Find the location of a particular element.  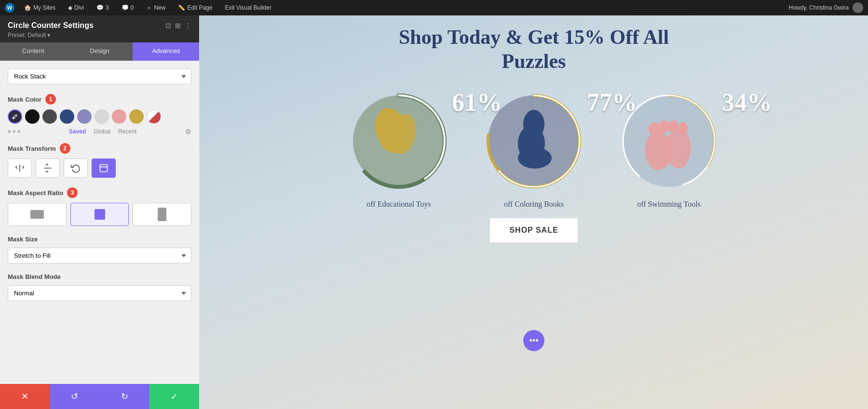

redo-button: ↻ is located at coordinates (124, 396).